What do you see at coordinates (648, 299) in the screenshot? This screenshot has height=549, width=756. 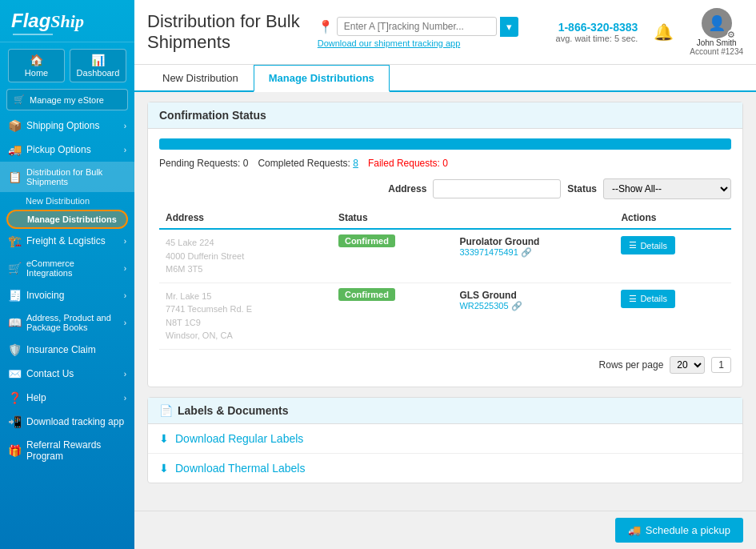 I see `details-button-2: ☰ Details` at bounding box center [648, 299].